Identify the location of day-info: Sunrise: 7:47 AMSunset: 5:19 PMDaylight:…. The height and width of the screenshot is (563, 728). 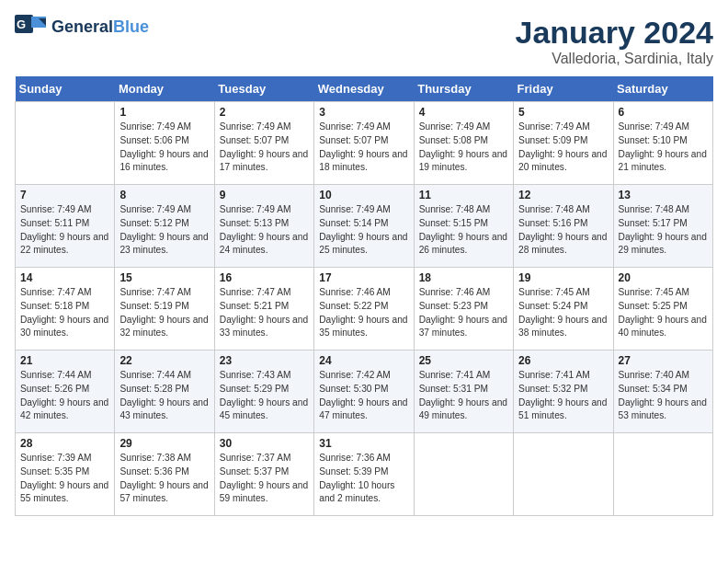
(164, 313).